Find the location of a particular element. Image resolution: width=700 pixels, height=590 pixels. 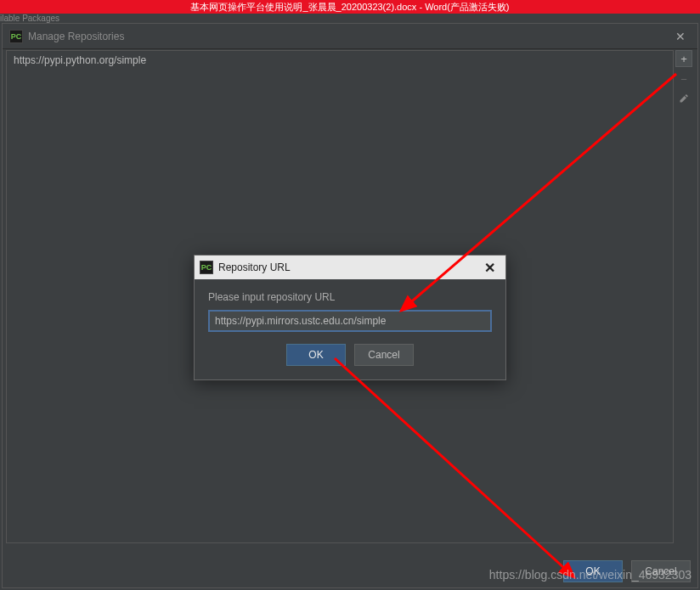

watermark: https://blog.csdn.net/weixin_46932303 is located at coordinates (590, 575).